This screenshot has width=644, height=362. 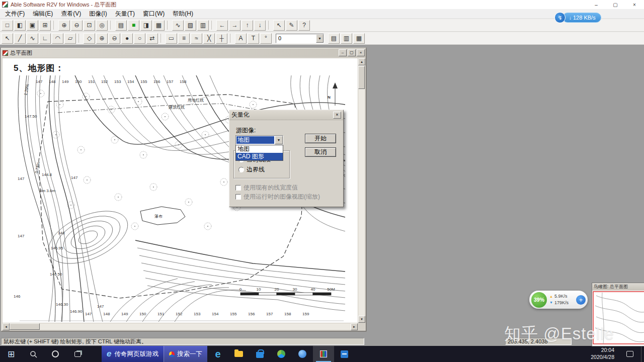 What do you see at coordinates (279, 25) in the screenshot?
I see `pick-arrow-button: ↖` at bounding box center [279, 25].